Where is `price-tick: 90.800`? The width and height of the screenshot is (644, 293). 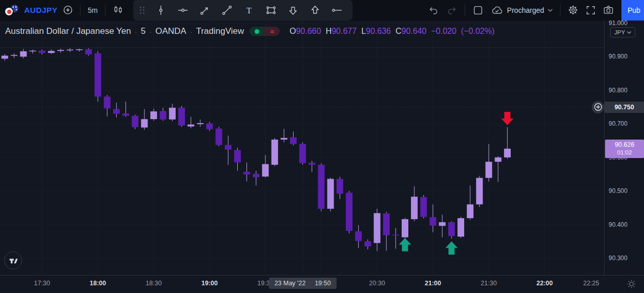 price-tick: 90.800 is located at coordinates (618, 90).